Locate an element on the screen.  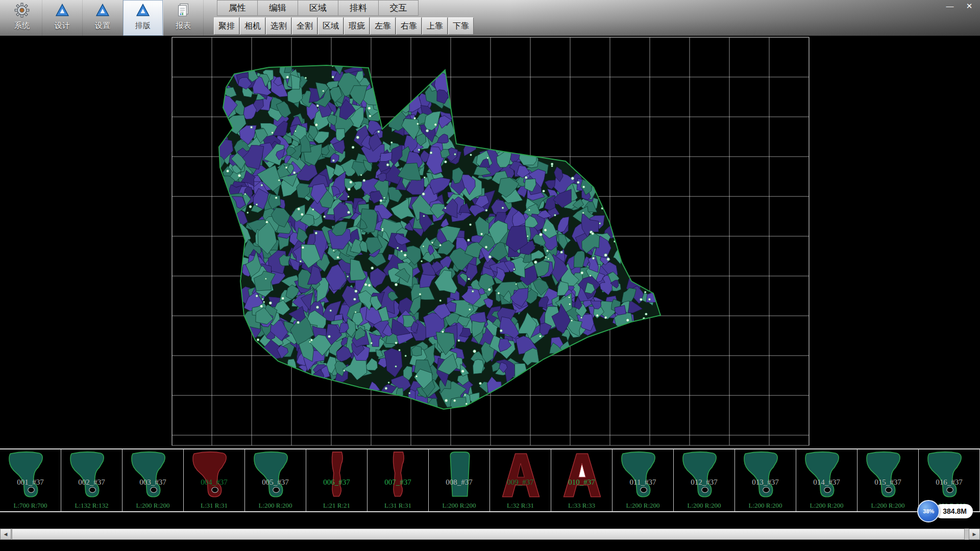
horizontal-scrollbar: ◀ ▶ is located at coordinates (490, 534).